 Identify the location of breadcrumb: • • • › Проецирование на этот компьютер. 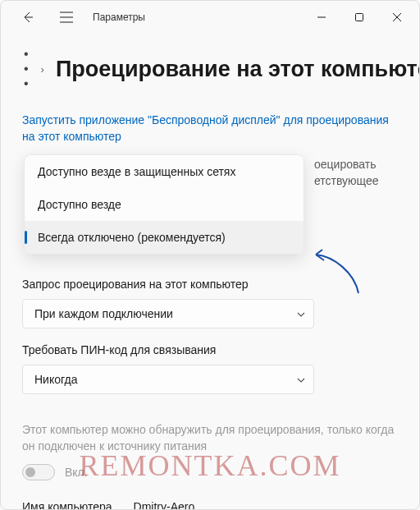
(211, 71).